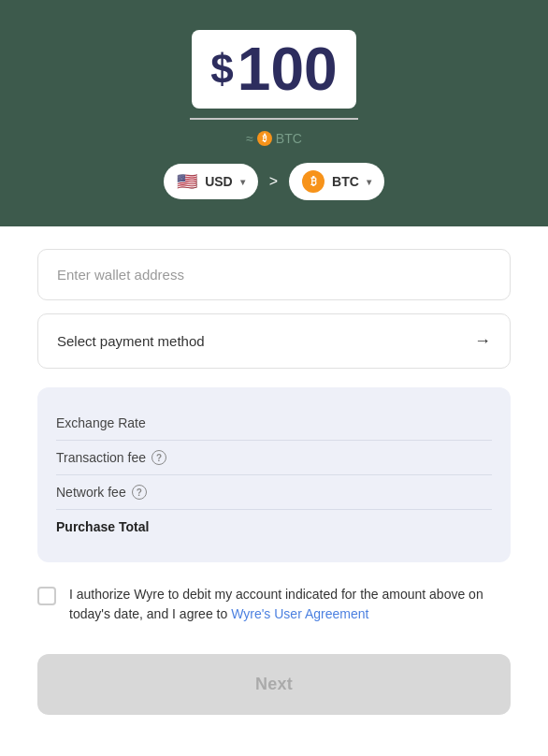  What do you see at coordinates (288, 69) in the screenshot?
I see `amount-value: 100` at bounding box center [288, 69].